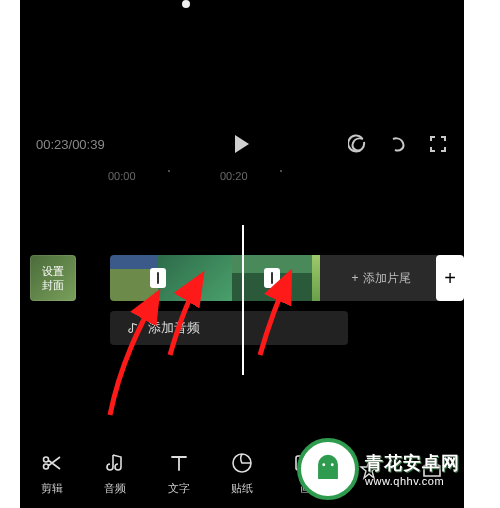 The image size is (500, 508). What do you see at coordinates (53, 271) in the screenshot?
I see `cover-label-1: 设置` at bounding box center [53, 271].